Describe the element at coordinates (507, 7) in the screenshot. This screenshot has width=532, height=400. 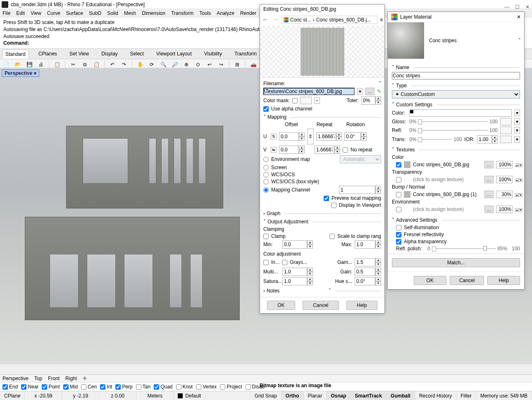
I see `window-minimize: —` at that location.